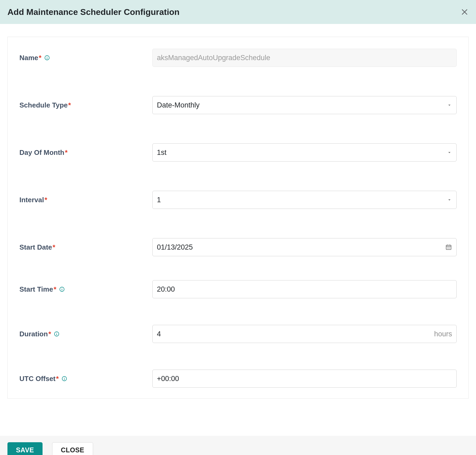 Image resolution: width=476 pixels, height=455 pixels. Describe the element at coordinates (294, 334) in the screenshot. I see `duration-value: 4` at that location.